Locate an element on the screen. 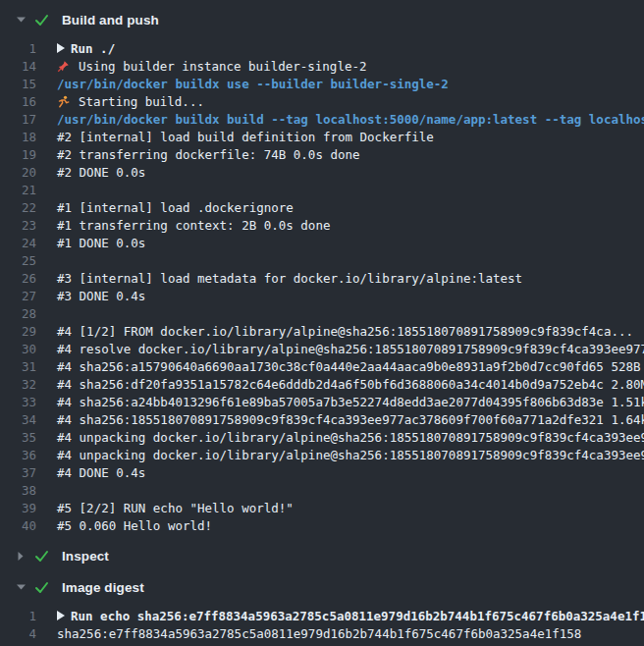 The width and height of the screenshot is (644, 646). log-text: #1 transferring context: 2B 0.0s done is located at coordinates (193, 226).